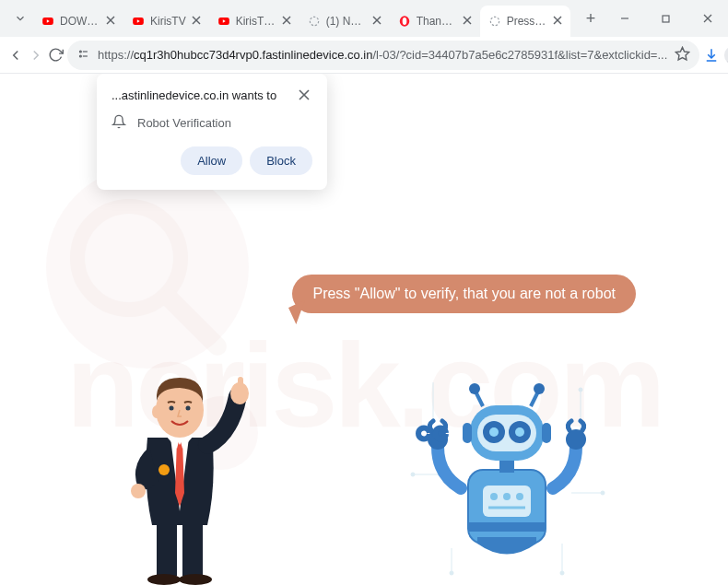 The image size is (728, 585). What do you see at coordinates (80, 21) in the screenshot?
I see `tab-label: DOWNLOAD` at bounding box center [80, 21].